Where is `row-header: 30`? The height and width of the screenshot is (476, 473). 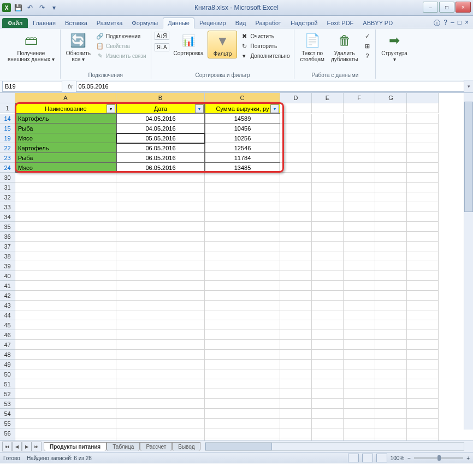 row-header: 30 is located at coordinates (8, 178).